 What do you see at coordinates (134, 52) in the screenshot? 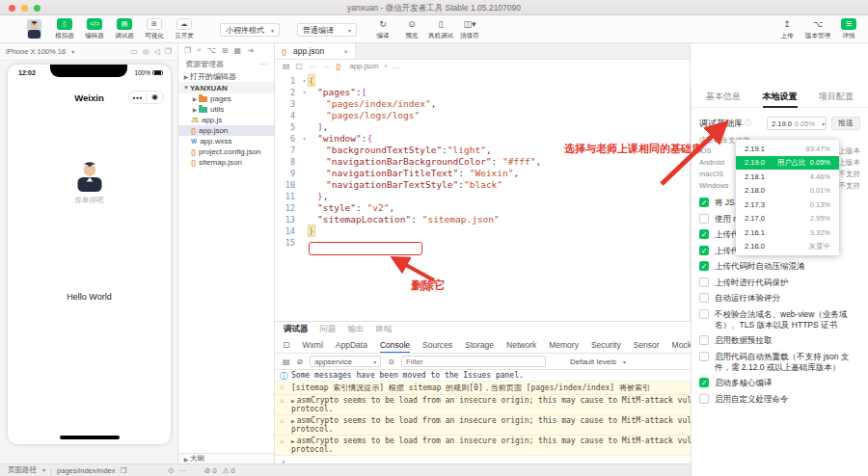
I see `device-frame-icon: ▭` at bounding box center [134, 52].